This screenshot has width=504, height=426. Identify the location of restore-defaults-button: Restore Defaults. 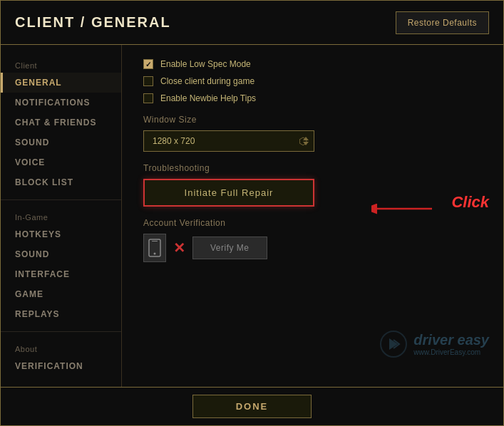
(442, 23).